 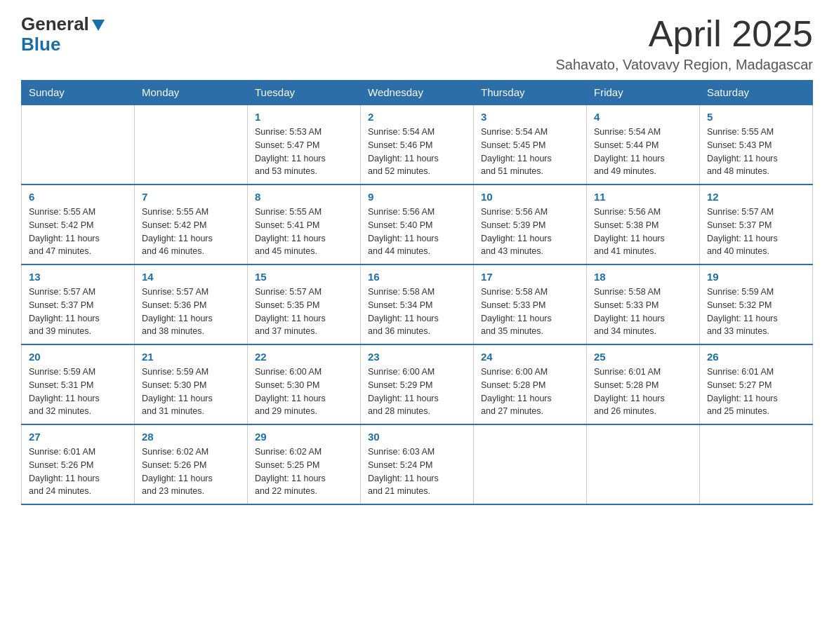 I want to click on day-info: Sunrise: 5:57 AMSunset: 5:35 PMDaylight:…, so click(x=304, y=311).